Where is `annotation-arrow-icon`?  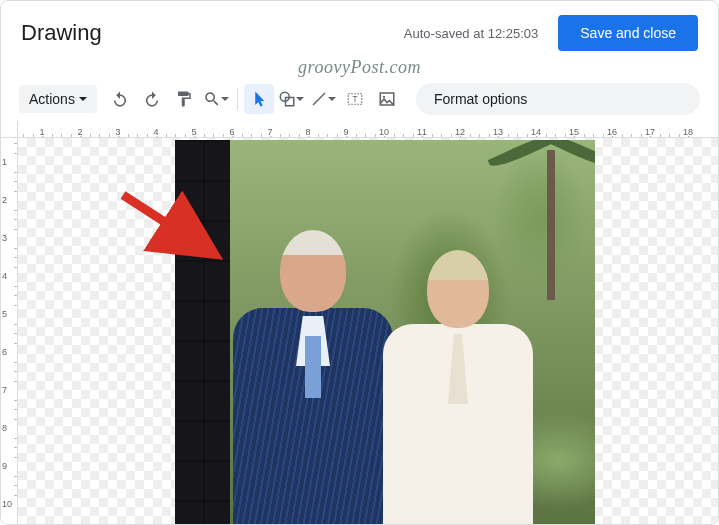 annotation-arrow-icon is located at coordinates (173, 230).